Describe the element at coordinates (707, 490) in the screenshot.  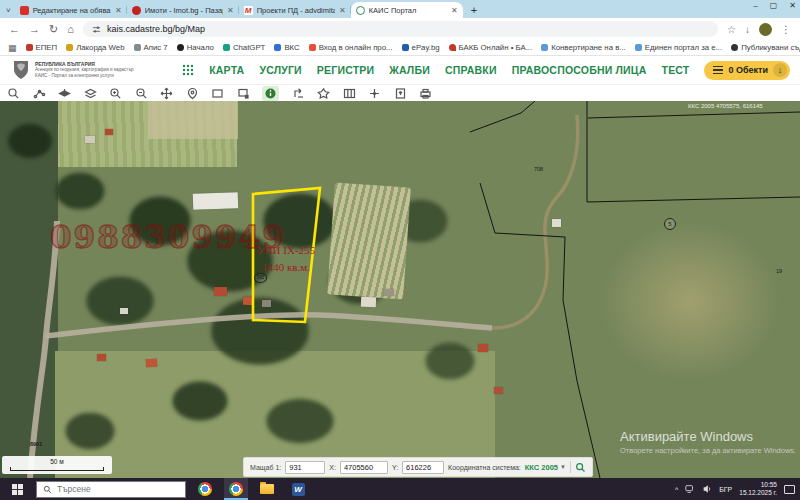
I see `volume-icon` at that location.